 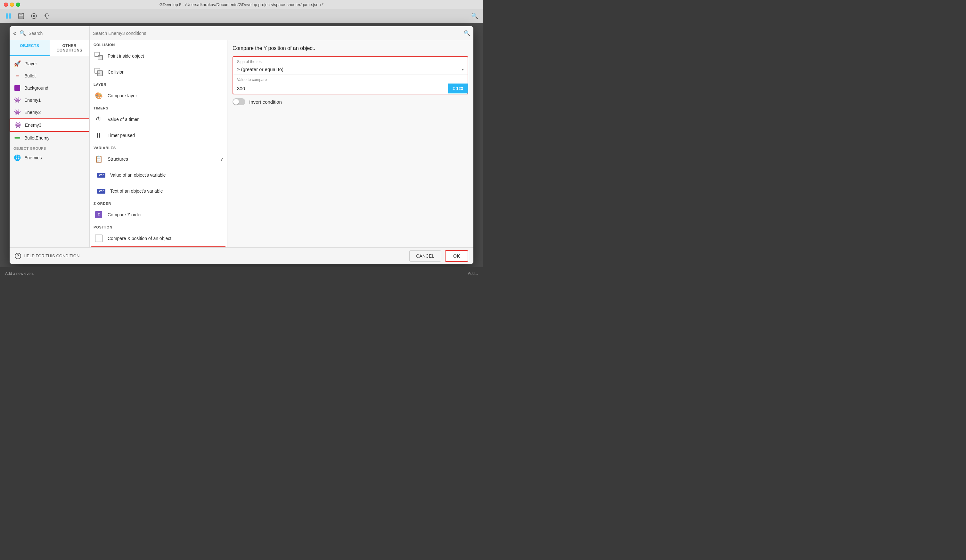 I want to click on add-event-label: Add a new event, so click(x=19, y=273).